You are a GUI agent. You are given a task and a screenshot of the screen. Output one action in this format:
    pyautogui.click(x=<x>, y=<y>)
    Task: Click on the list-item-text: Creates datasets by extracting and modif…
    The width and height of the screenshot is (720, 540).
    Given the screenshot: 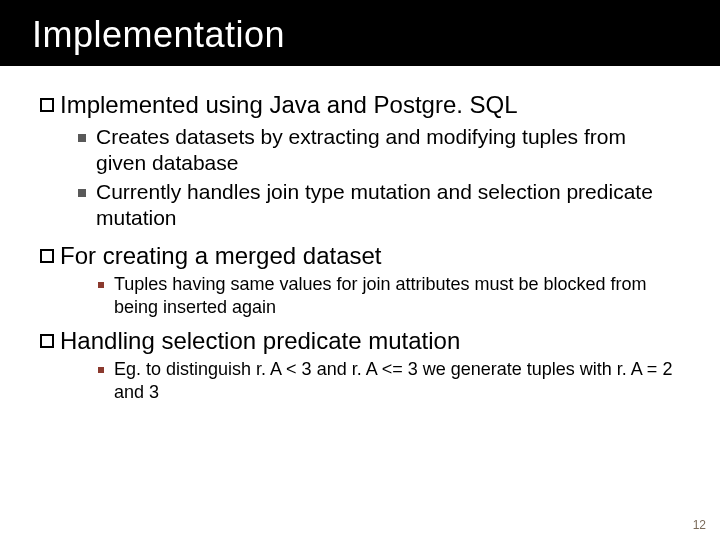 What is the action you would take?
    pyautogui.click(x=388, y=150)
    